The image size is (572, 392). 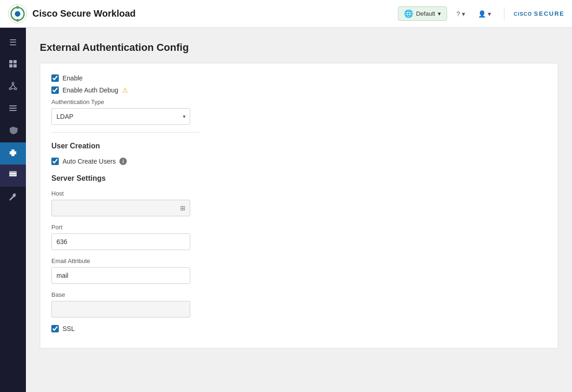 I want to click on cisco-secure-logo: CISCO SECURE, so click(x=539, y=14).